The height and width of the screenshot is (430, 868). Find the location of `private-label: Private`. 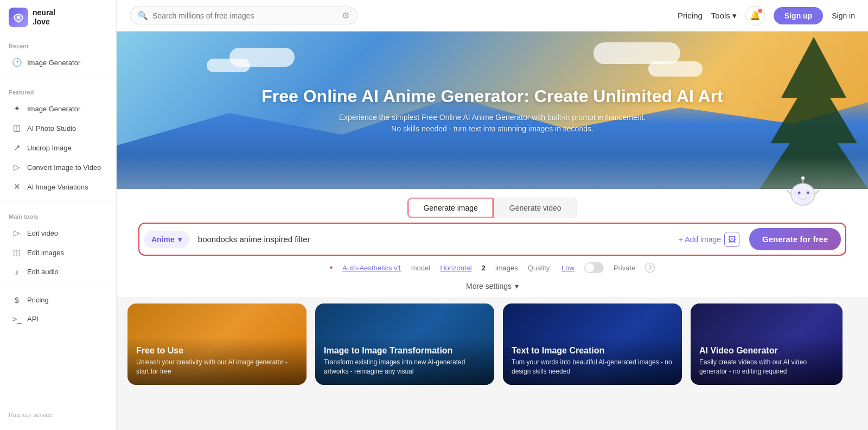

private-label: Private is located at coordinates (624, 268).